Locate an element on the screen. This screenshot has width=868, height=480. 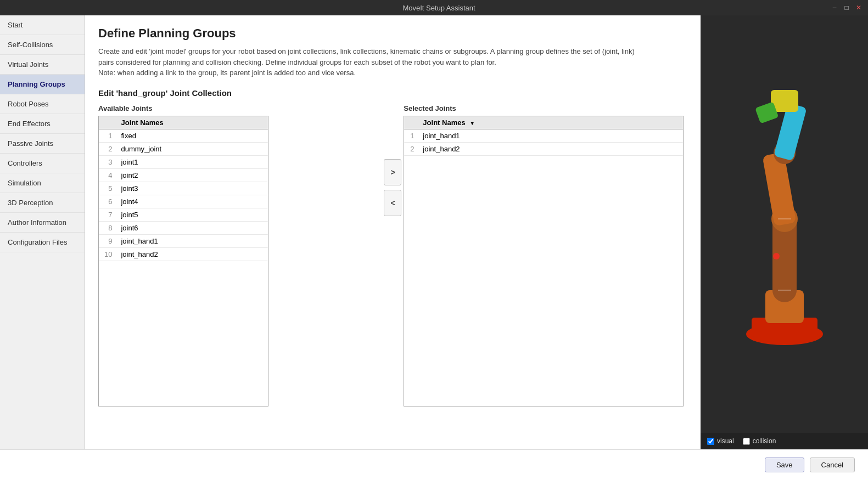
collision-checkbox-label: collision is located at coordinates (760, 441).